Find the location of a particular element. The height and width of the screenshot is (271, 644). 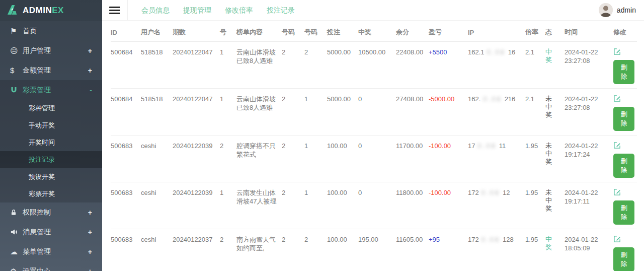

ip-visible-start: 172 is located at coordinates (473, 240).